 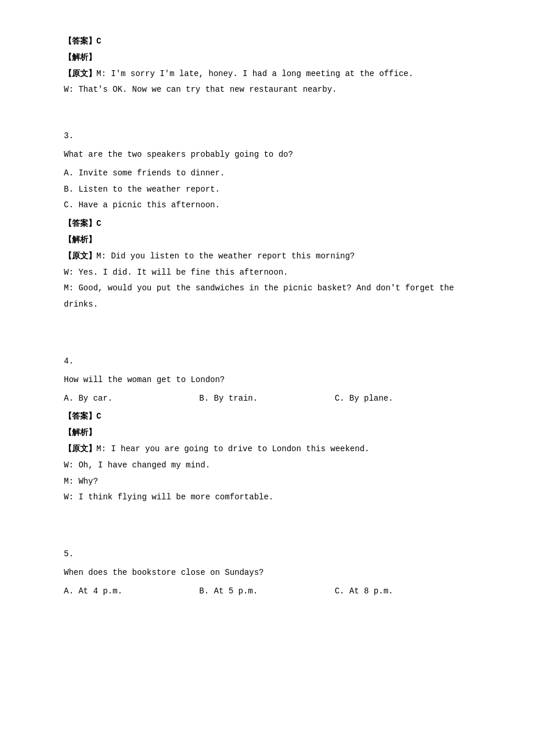 What do you see at coordinates (267, 155) in the screenshot?
I see `question-text-3: What are the two speakers probably going…` at bounding box center [267, 155].